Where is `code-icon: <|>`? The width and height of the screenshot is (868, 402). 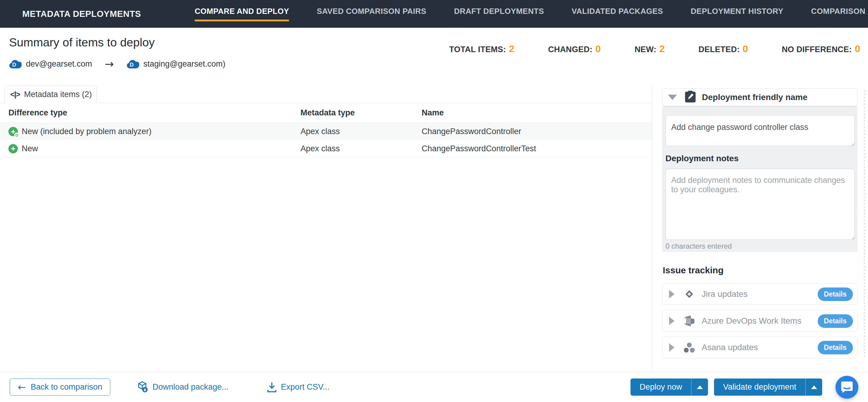
code-icon: <|> is located at coordinates (15, 94).